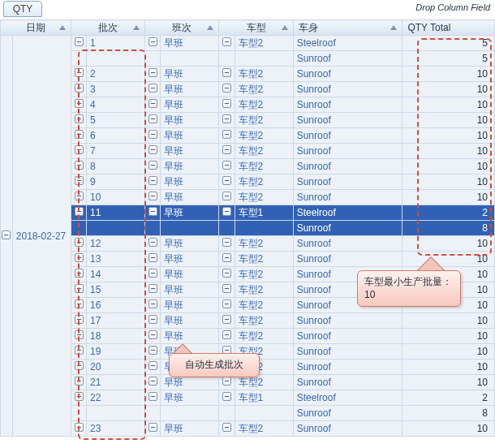  Describe the element at coordinates (248, 198) in the screenshot. I see `table-row: 10早班车型2Sunroof10` at that location.